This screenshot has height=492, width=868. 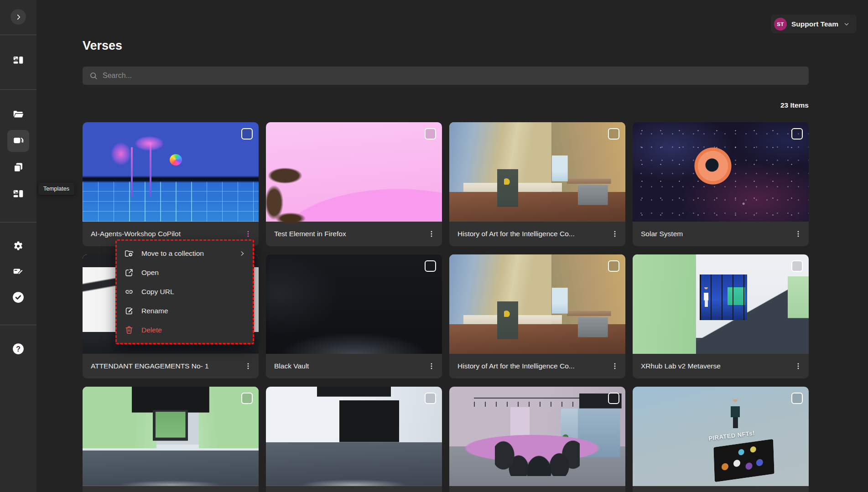 What do you see at coordinates (18, 194) in the screenshot?
I see `sidebar-item-templates` at bounding box center [18, 194].